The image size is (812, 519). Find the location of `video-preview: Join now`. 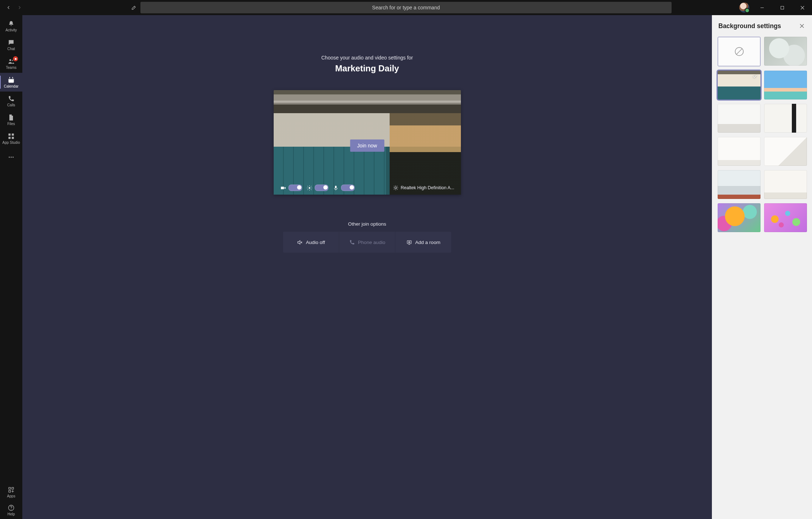

video-preview: Join now is located at coordinates (367, 142).